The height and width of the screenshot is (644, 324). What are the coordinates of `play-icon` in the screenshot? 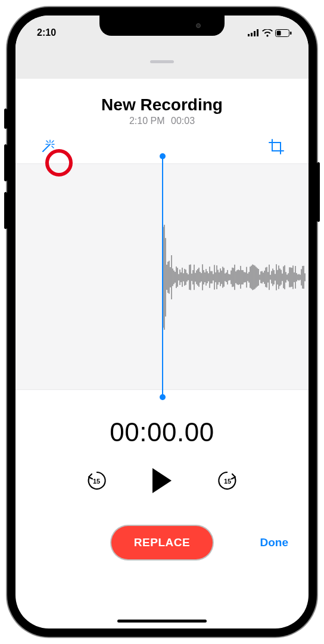 It's located at (162, 481).